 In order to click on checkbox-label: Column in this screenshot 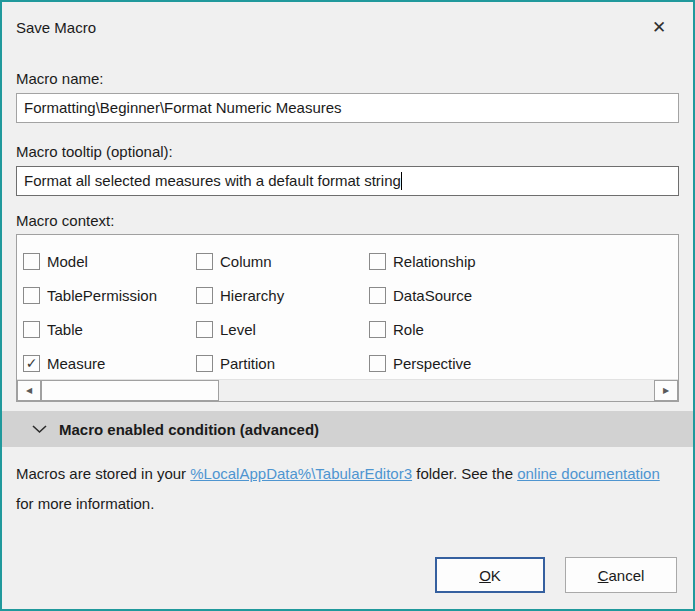, I will do `click(246, 262)`.